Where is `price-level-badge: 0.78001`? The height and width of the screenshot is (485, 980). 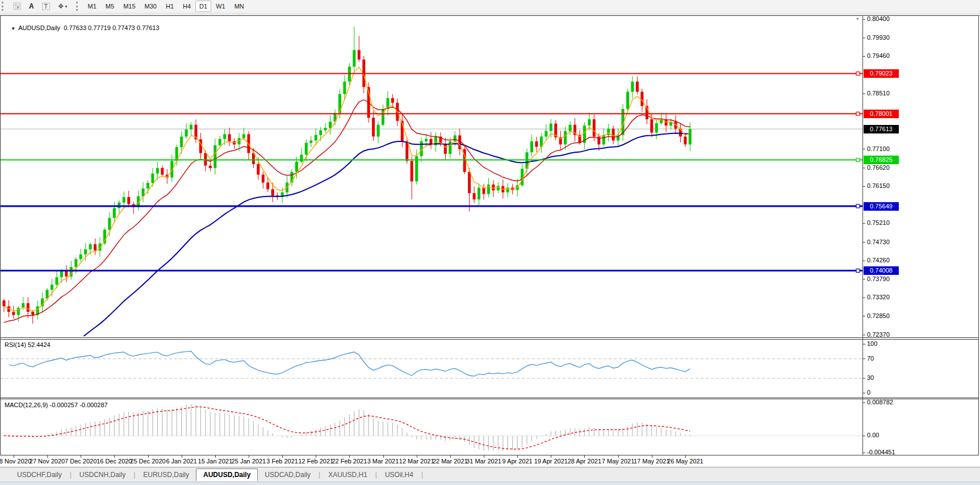 price-level-badge: 0.78001 is located at coordinates (881, 114).